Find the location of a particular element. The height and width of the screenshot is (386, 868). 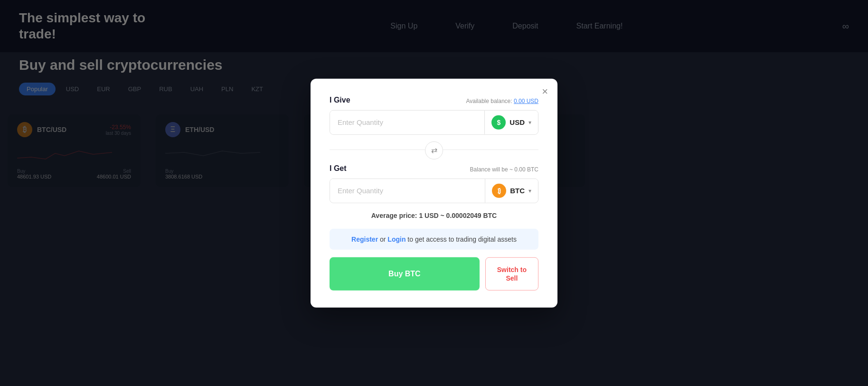

register-suffix-text: to get access to trading digital assets is located at coordinates (462, 239).